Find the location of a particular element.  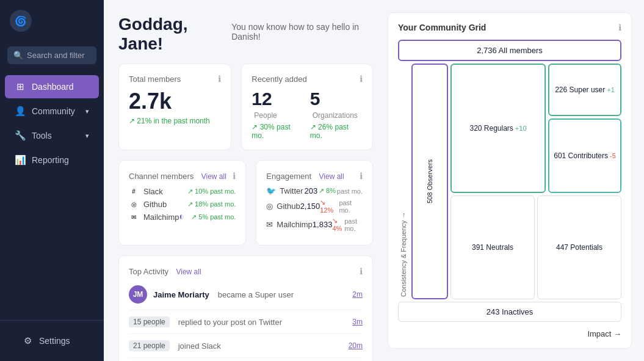

page-title: Goddag, Jane! is located at coordinates (171, 34).